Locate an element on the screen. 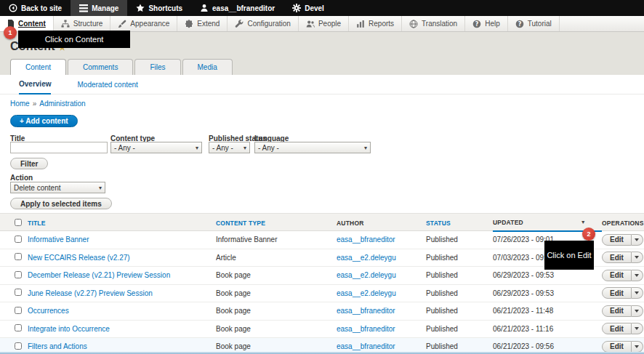 The image size is (644, 354). menu-item-tutorial: ? Tutorial is located at coordinates (534, 23).